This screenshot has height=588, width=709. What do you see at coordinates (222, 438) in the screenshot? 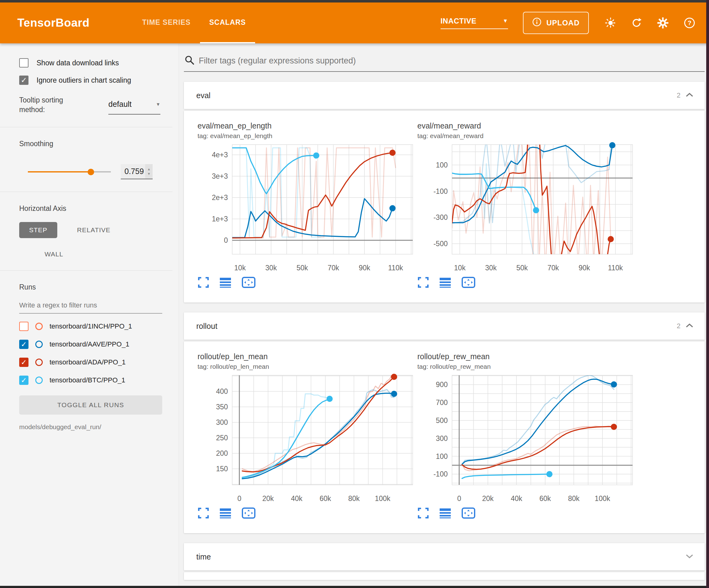
I see `svg-text: 250` at bounding box center [222, 438].